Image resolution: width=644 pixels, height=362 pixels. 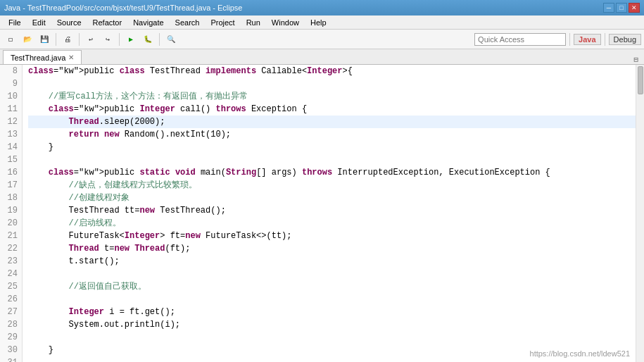 What do you see at coordinates (10, 109) in the screenshot?
I see `line-number: 11` at bounding box center [10, 109].